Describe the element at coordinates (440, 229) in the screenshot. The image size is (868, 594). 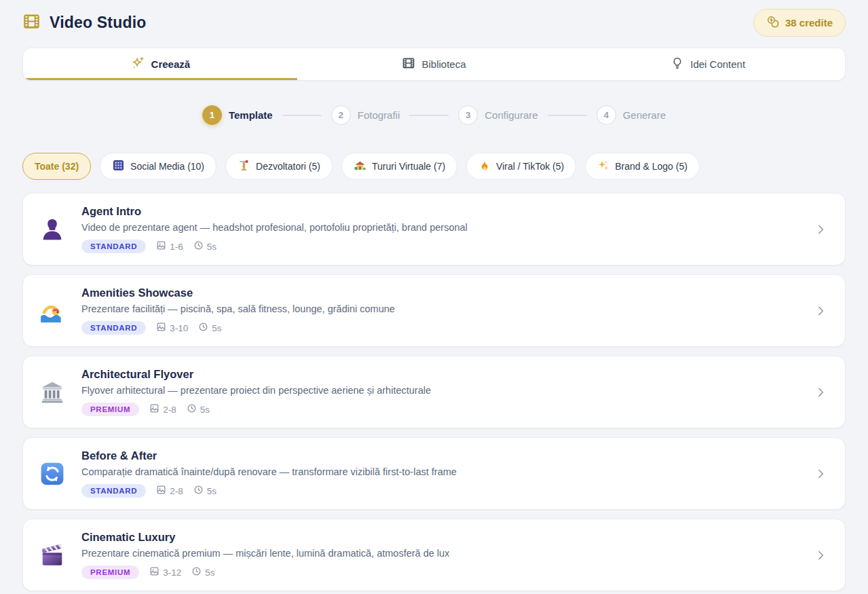
I see `card-body: Agent Intro Video de prezentare agent — …` at that location.